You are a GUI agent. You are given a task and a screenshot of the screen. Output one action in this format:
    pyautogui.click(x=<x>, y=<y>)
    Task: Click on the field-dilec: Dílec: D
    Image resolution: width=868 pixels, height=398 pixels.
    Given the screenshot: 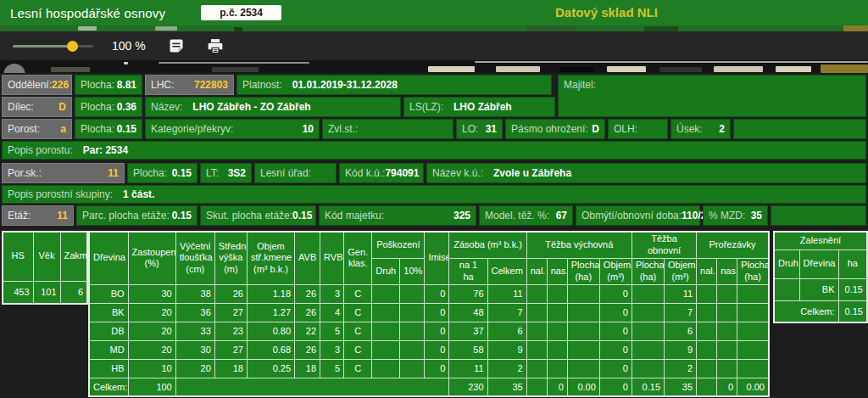 What is the action you would take?
    pyautogui.click(x=37, y=107)
    